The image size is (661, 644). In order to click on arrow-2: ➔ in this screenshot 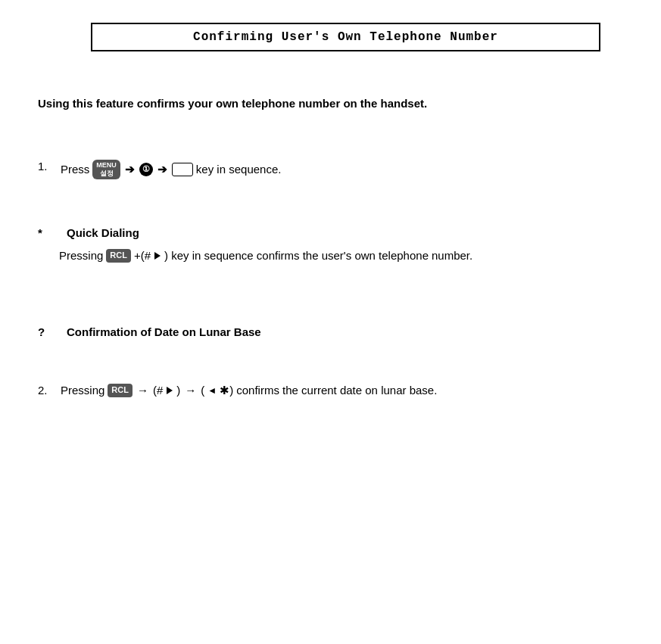, I will do `click(162, 170)`.